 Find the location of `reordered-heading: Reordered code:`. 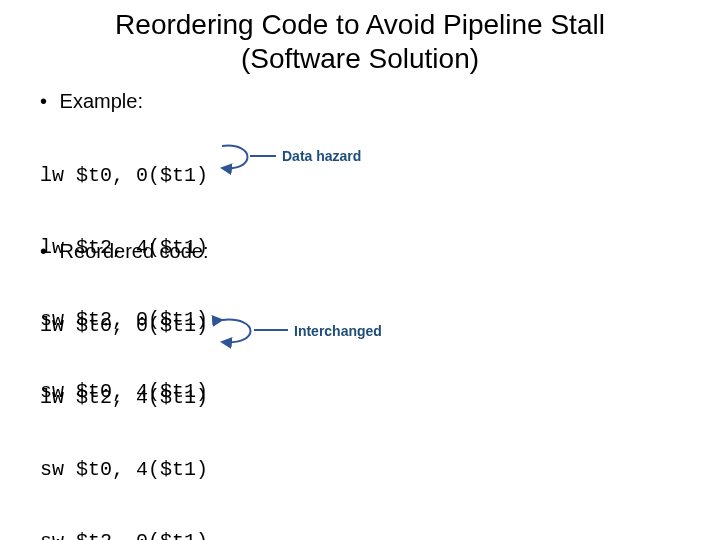

reordered-heading: Reordered code: is located at coordinates (134, 251).